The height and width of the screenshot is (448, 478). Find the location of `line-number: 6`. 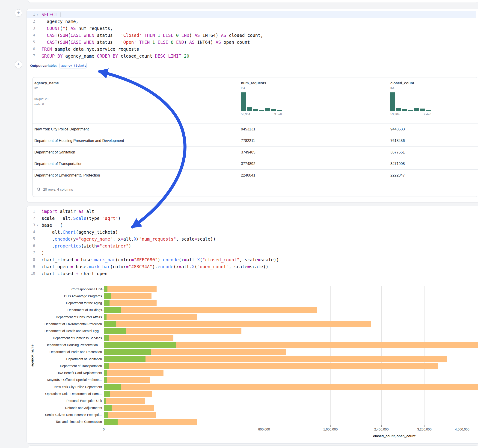

line-number: 6 is located at coordinates (31, 49).